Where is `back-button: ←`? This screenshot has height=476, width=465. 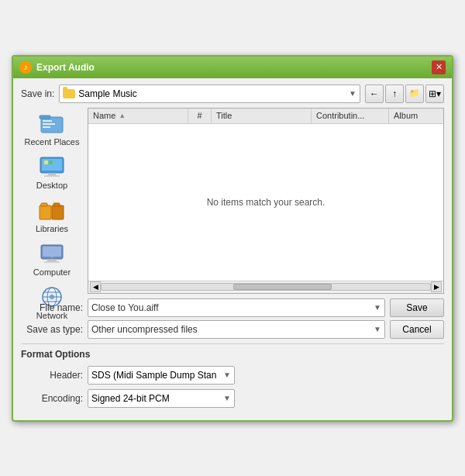
back-button: ← is located at coordinates (374, 94).